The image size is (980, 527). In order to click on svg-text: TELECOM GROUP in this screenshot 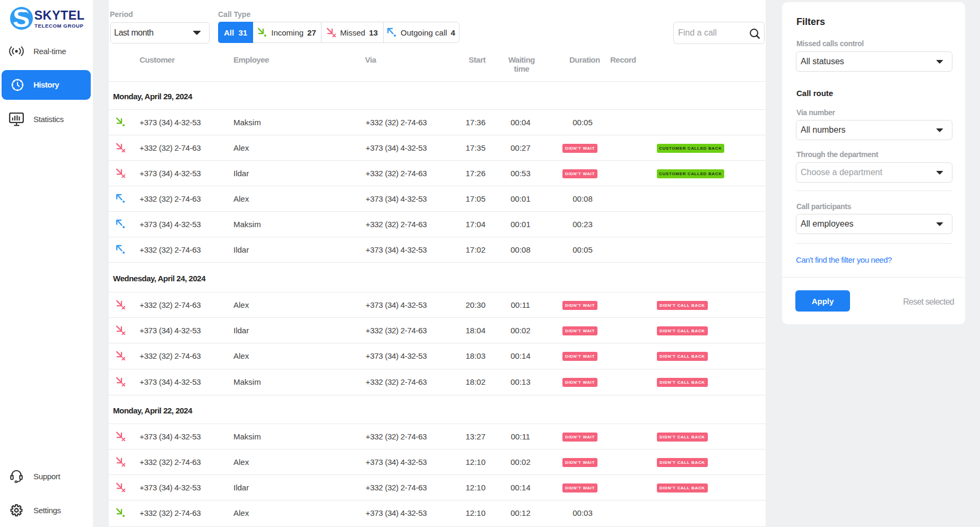, I will do `click(59, 25)`.